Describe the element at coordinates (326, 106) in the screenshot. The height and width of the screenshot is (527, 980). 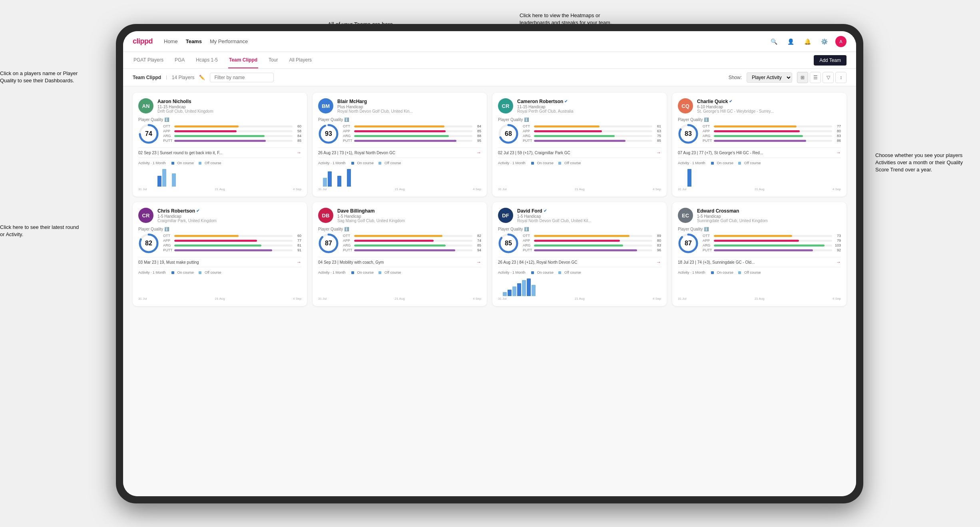
I see `player-avatar: BM` at that location.